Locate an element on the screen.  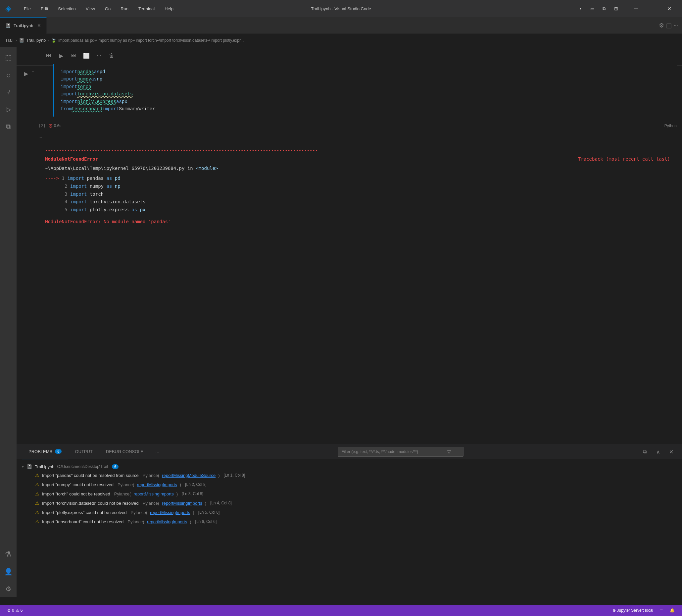
problems-tab-label: PROBLEMS is located at coordinates (41, 452).